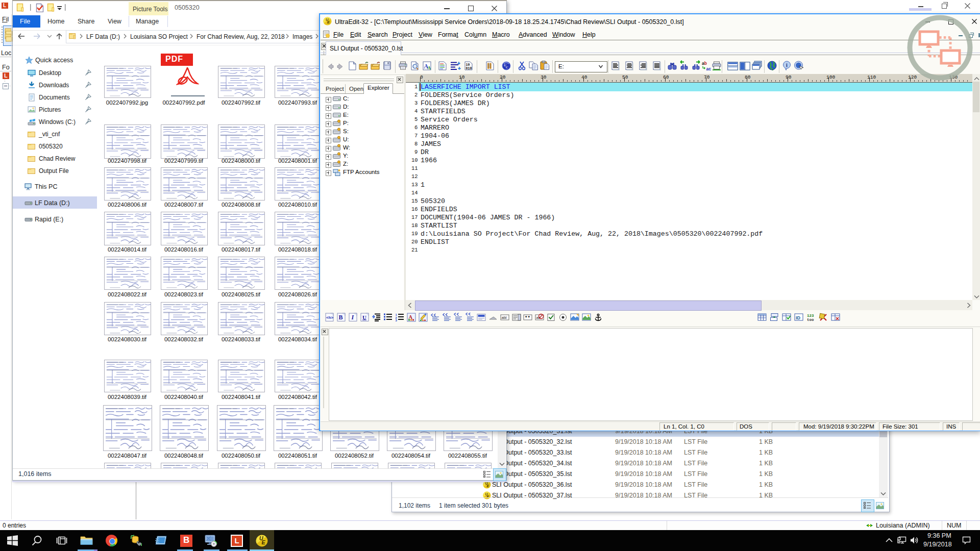 The image size is (980, 551). What do you see at coordinates (704, 63) in the screenshot?
I see `svg-text: ab` at bounding box center [704, 63].